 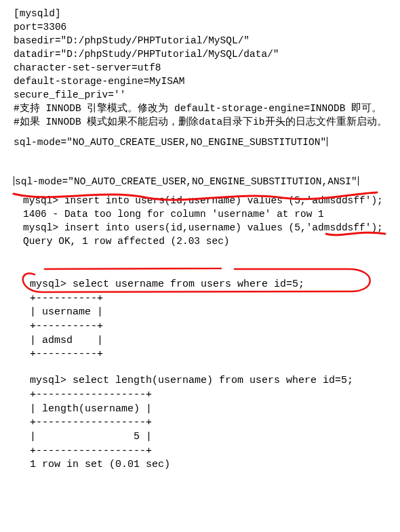 I want to click on config-engine: default-storage-engine=MyISAM, so click(x=204, y=81).